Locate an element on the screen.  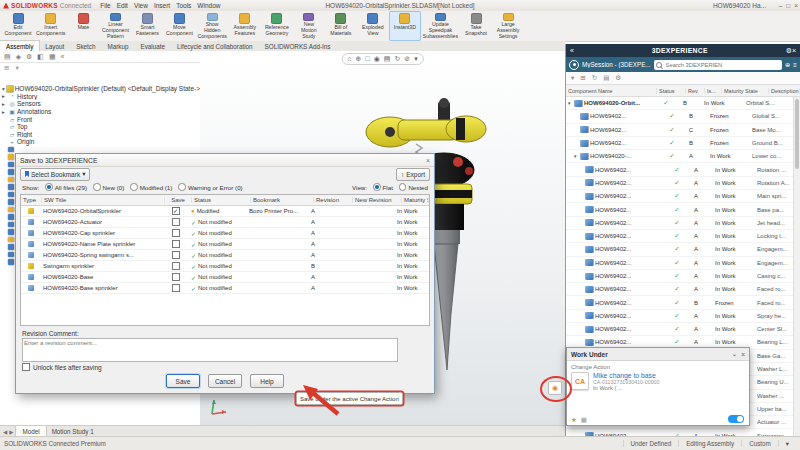
command-tab: Sketch is located at coordinates (86, 46).